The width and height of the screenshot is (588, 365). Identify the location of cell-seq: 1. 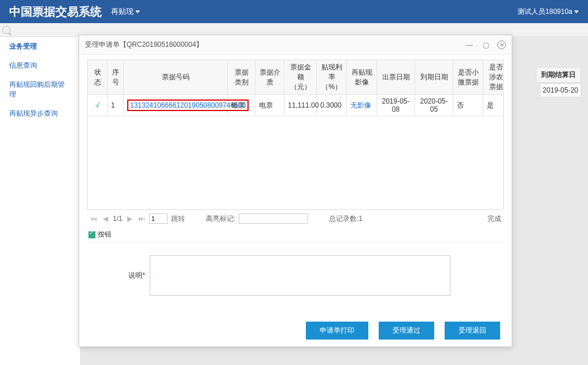
(116, 105).